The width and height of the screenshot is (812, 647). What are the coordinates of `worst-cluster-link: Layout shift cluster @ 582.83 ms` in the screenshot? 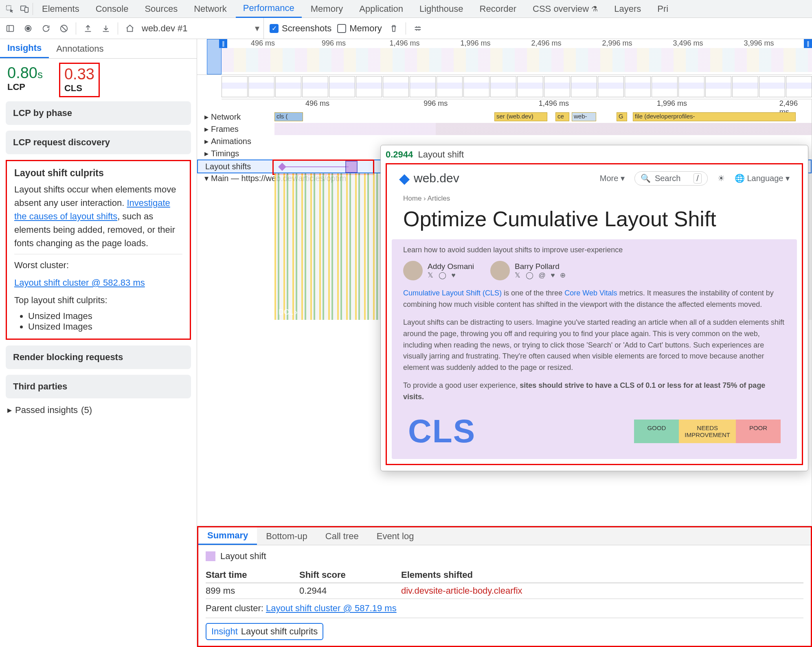 It's located at (80, 282).